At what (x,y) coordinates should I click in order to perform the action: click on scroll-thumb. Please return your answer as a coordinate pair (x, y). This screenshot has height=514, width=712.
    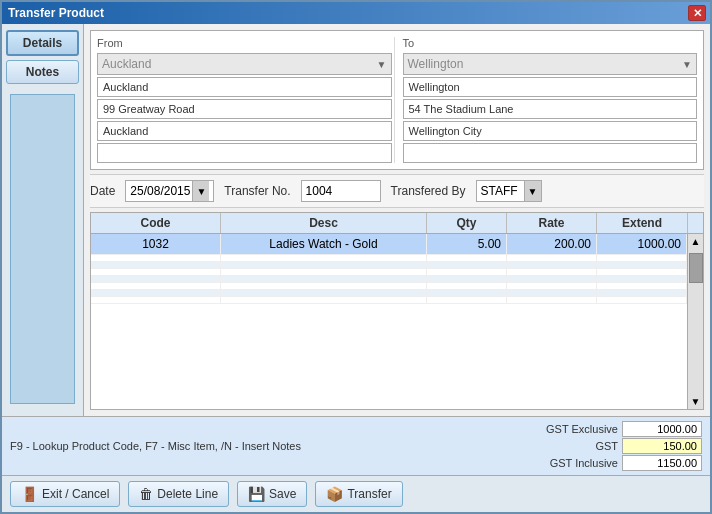
    Looking at the image, I should click on (696, 268).